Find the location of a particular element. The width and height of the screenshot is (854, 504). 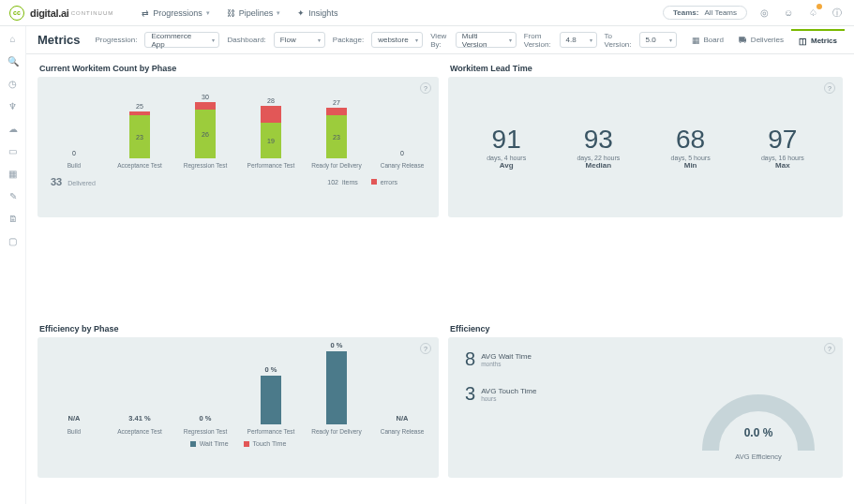

nav-pipelines: ⛓ Pipelines ▾ is located at coordinates (254, 13).